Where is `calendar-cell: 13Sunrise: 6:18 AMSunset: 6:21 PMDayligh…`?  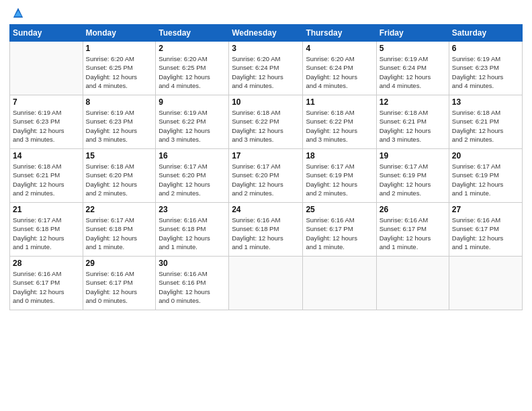 calendar-cell: 13Sunrise: 6:18 AMSunset: 6:21 PMDayligh… is located at coordinates (485, 122).